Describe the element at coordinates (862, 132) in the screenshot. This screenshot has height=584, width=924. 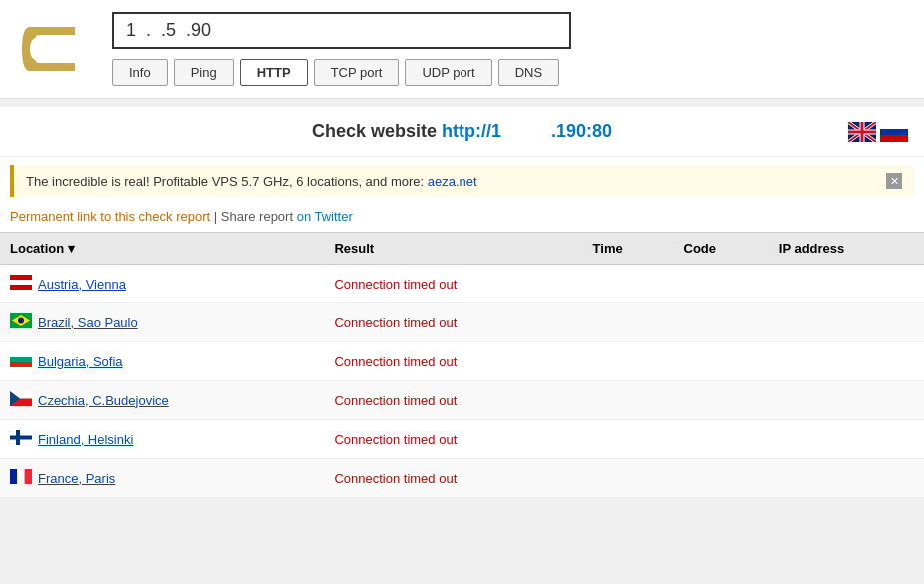
I see `uk-flag-icon` at that location.